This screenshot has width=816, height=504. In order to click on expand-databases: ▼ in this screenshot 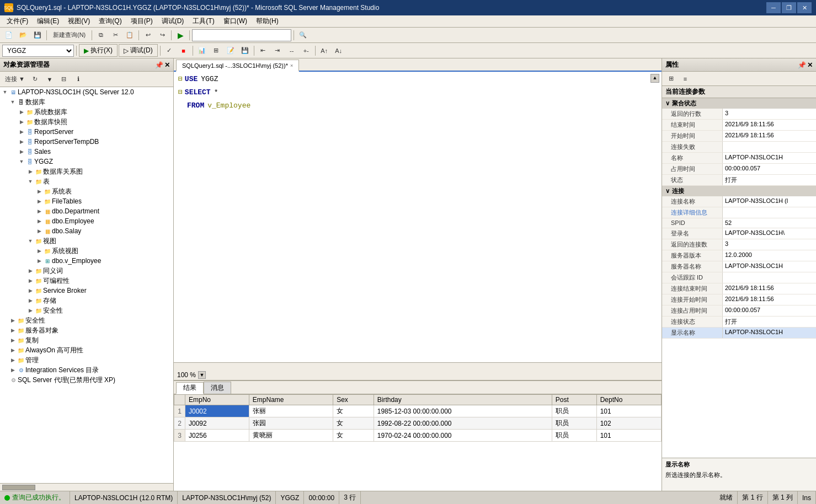, I will do `click(13, 102)`.